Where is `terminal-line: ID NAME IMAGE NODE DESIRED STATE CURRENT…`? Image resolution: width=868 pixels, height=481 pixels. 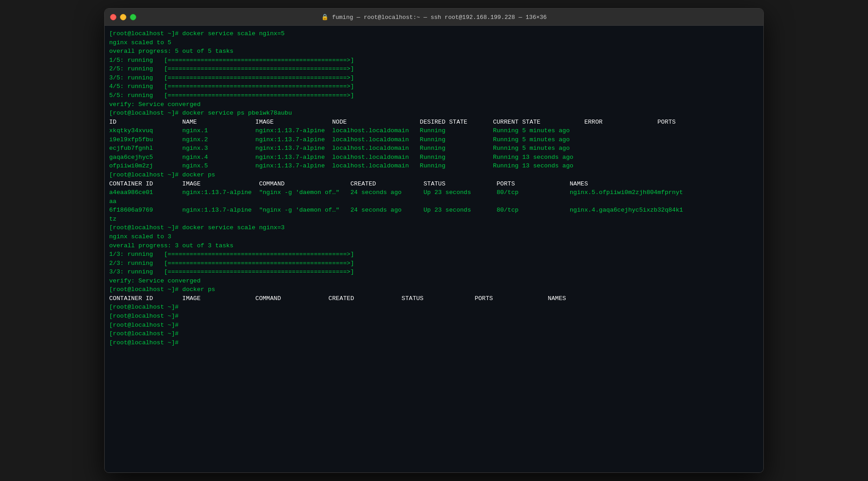
terminal-line: ID NAME IMAGE NODE DESIRED STATE CURRENT… is located at coordinates (434, 122).